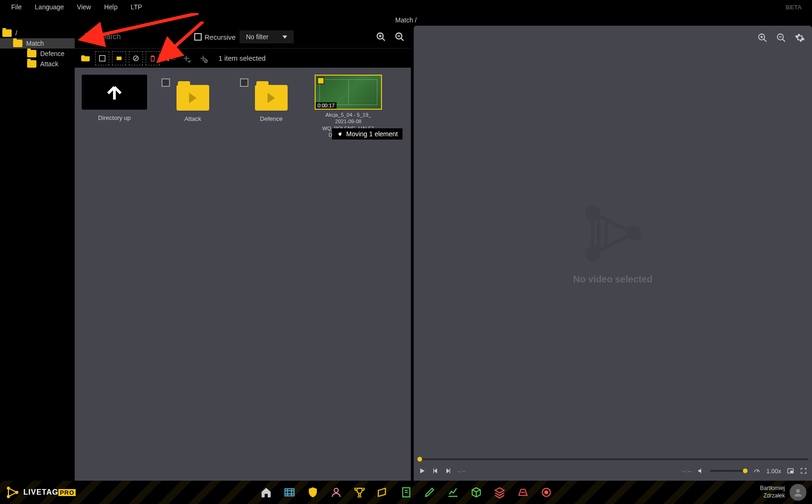  Describe the element at coordinates (17, 7) in the screenshot. I see `menu-file: File` at that location.